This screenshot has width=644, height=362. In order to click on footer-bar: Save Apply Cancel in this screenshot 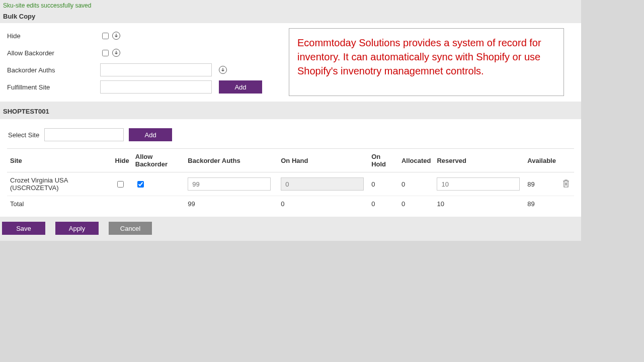, I will do `click(291, 229)`.